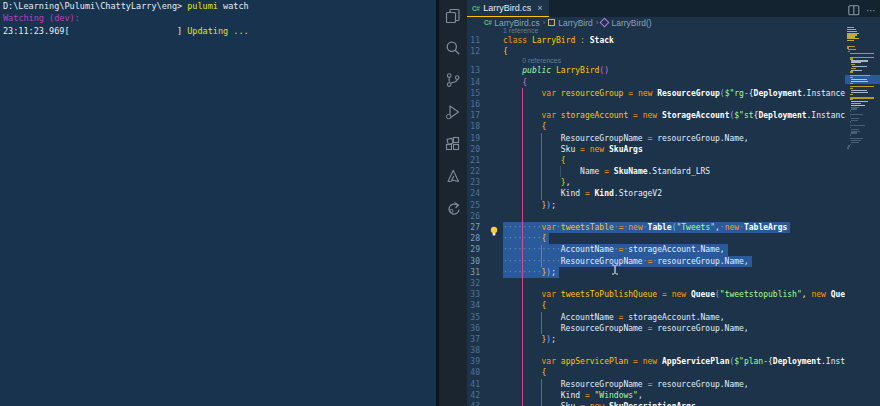 The height and width of the screenshot is (406, 880). What do you see at coordinates (575, 23) in the screenshot?
I see `breadcrumb-class: LarryBird` at bounding box center [575, 23].